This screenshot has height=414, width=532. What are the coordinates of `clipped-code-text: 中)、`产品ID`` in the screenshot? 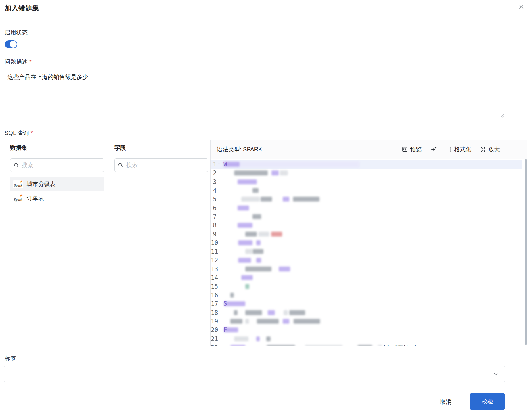 It's located at (399, 345).